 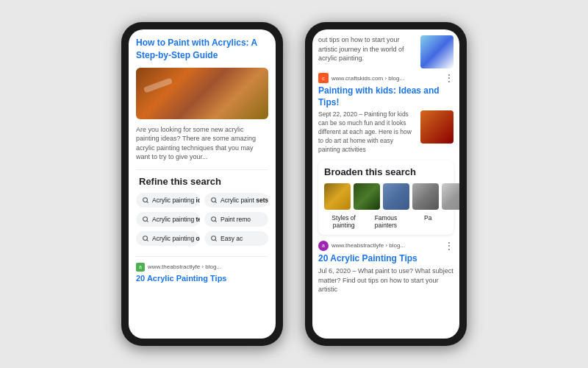 What do you see at coordinates (202, 49) in the screenshot?
I see `left-article-title: How to Paint with Acrylics: A Step-by-St…` at bounding box center [202, 49].